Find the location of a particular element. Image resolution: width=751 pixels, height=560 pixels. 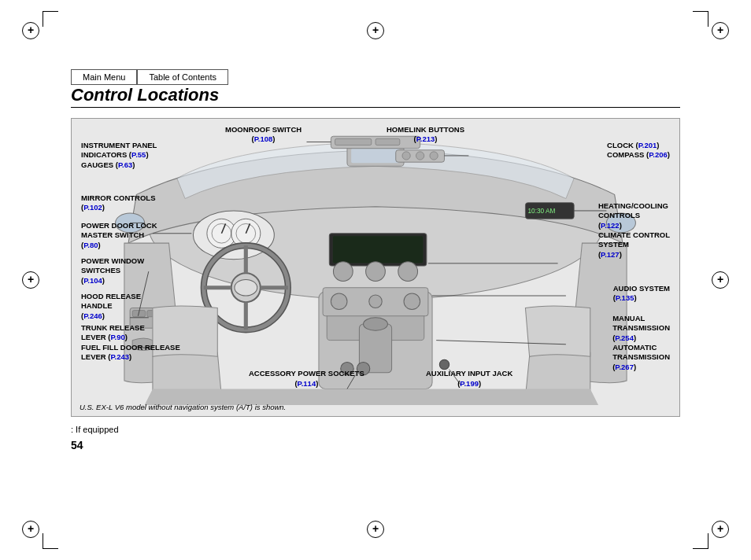

registration-mark-bottom-right is located at coordinates (720, 529).